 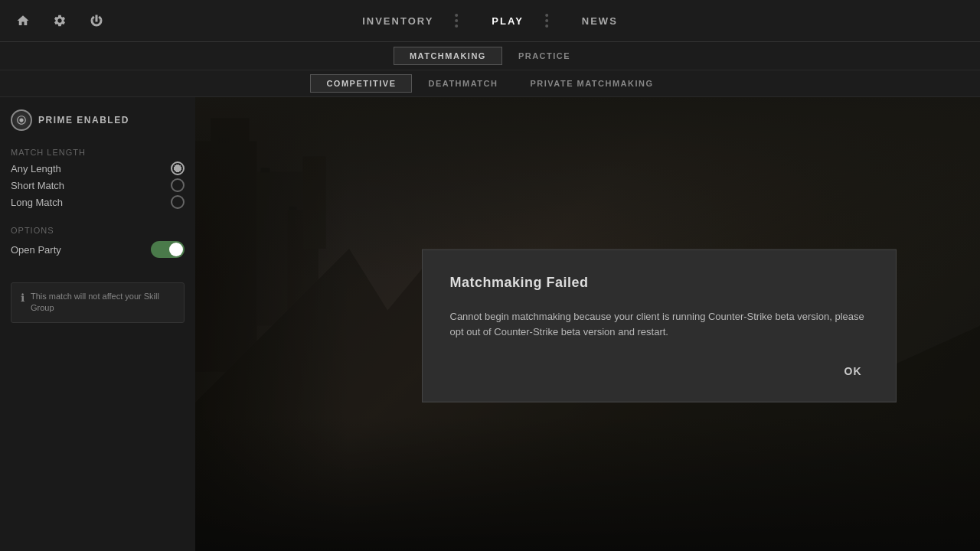 I want to click on nav-icons, so click(x=60, y=21).